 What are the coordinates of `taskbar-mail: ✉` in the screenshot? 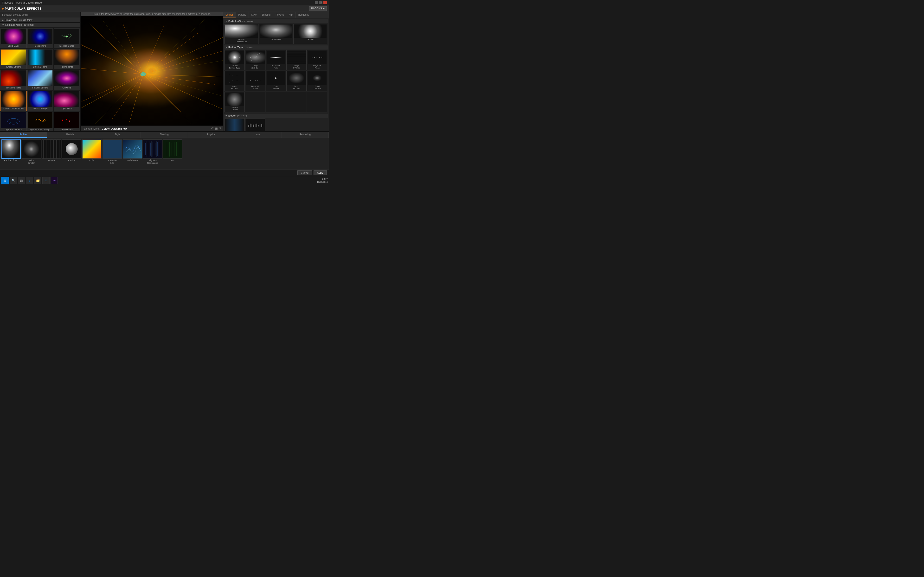 It's located at (46, 181).